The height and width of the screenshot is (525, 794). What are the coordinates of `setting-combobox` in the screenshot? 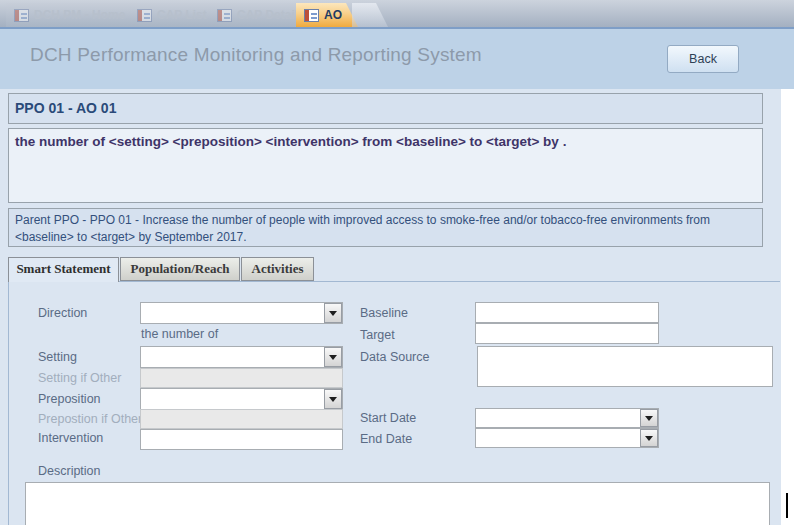 It's located at (242, 357).